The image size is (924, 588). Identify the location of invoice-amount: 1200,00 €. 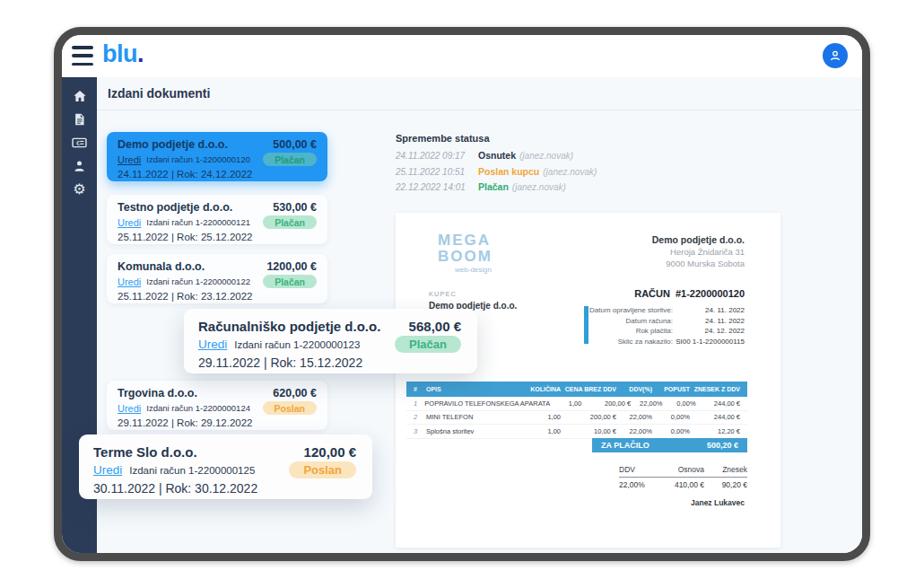
(292, 267).